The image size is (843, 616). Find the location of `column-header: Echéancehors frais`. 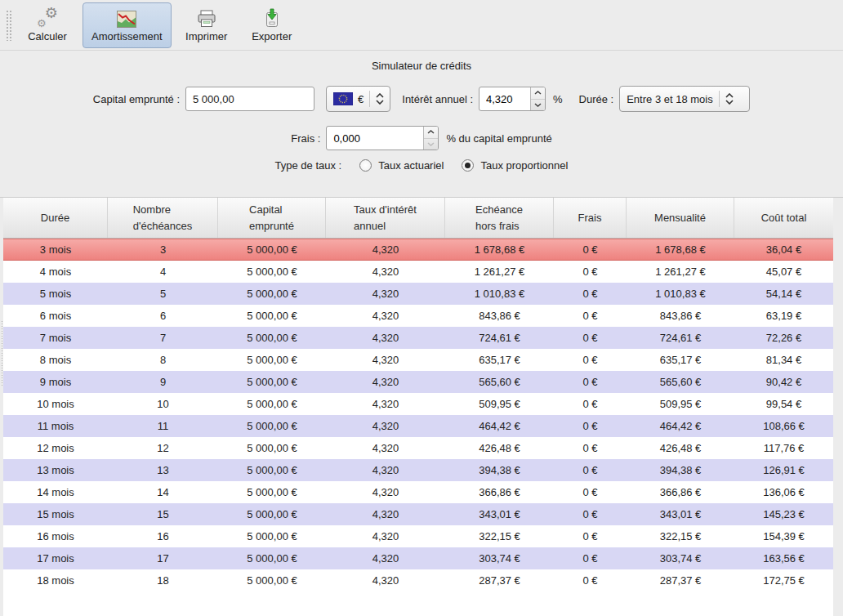

column-header: Echéancehors frais is located at coordinates (500, 217).